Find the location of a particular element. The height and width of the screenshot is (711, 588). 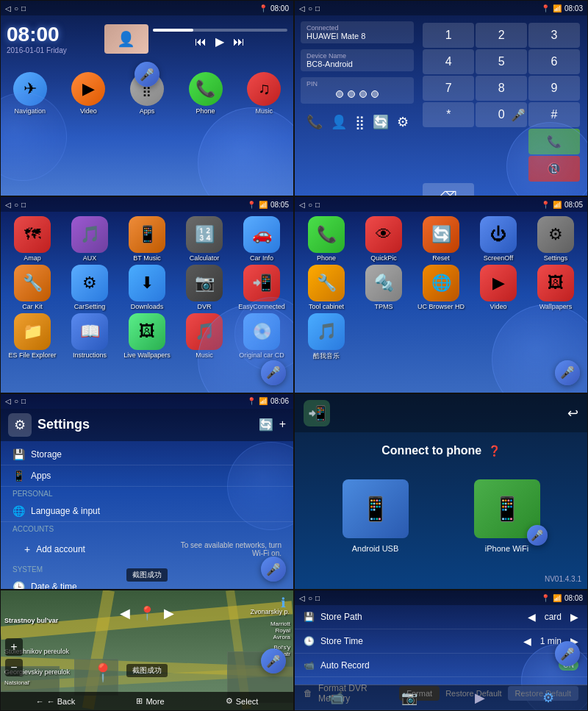

store-time-left-arrow: ◀ is located at coordinates (528, 641).